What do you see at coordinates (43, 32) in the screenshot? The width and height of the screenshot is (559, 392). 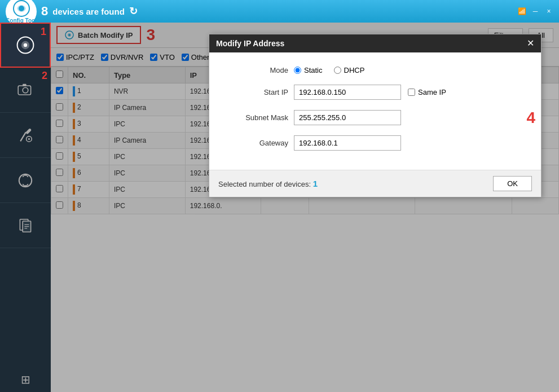 I see `step1-num: 1` at bounding box center [43, 32].